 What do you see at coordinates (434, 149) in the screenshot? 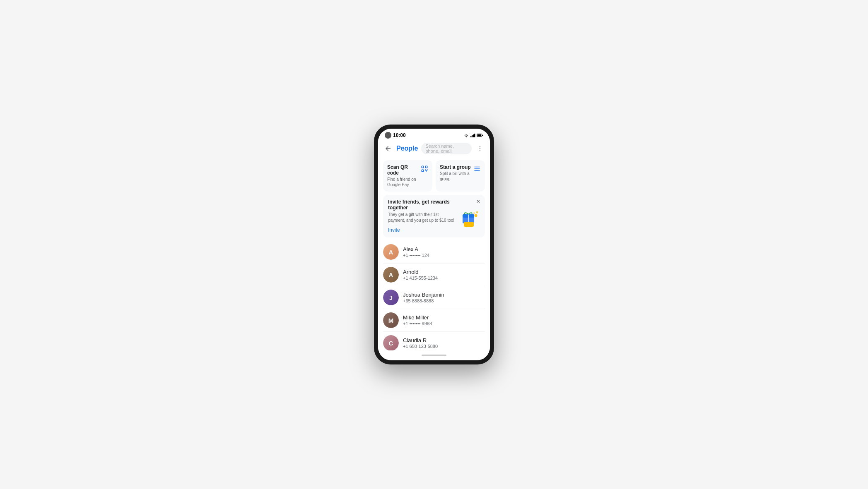
I see `top-bar: People Search name, phone, email` at bounding box center [434, 149].